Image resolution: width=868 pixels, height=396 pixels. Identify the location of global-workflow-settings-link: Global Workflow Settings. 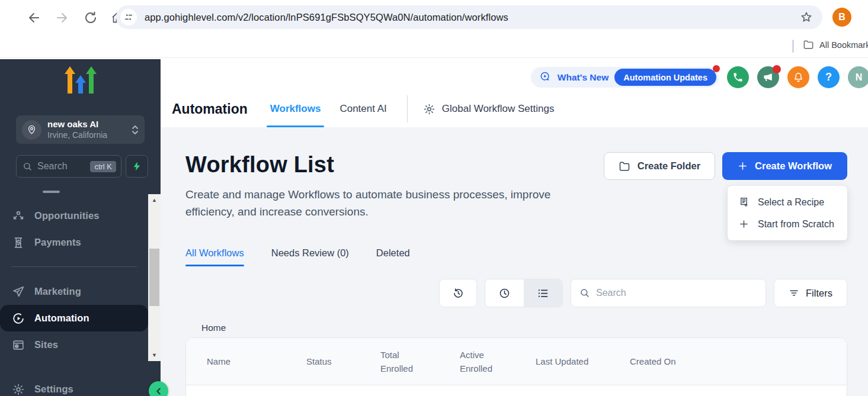
(489, 109).